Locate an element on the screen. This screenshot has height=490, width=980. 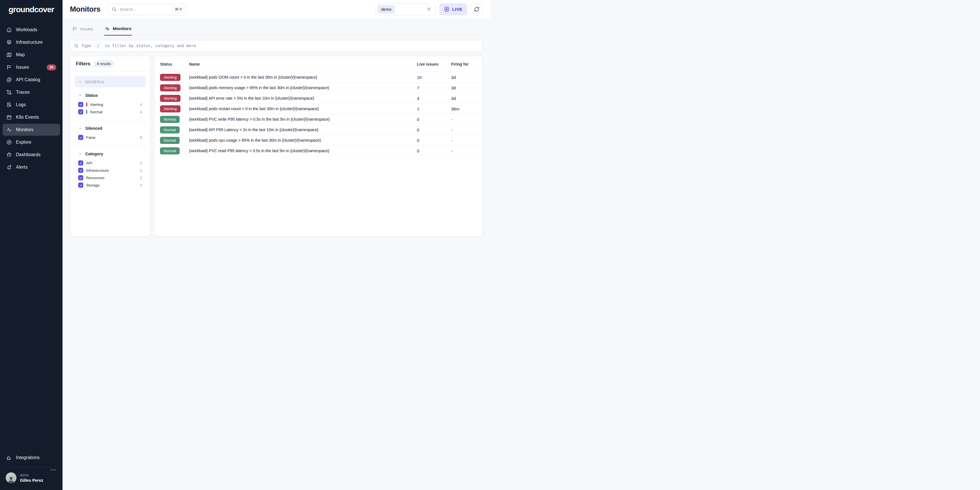
filter-section-silenced: Silenced is located at coordinates (110, 128).